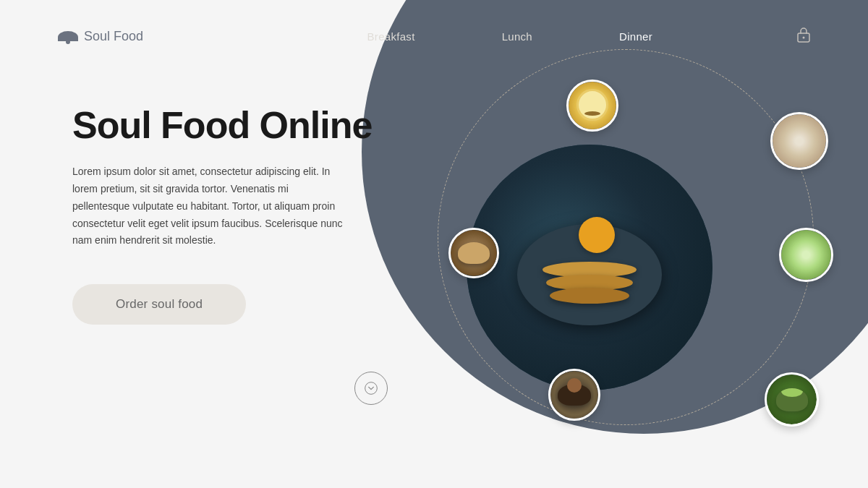  I want to click on nav-links: Breakfast Lunch Dinner, so click(589, 36).